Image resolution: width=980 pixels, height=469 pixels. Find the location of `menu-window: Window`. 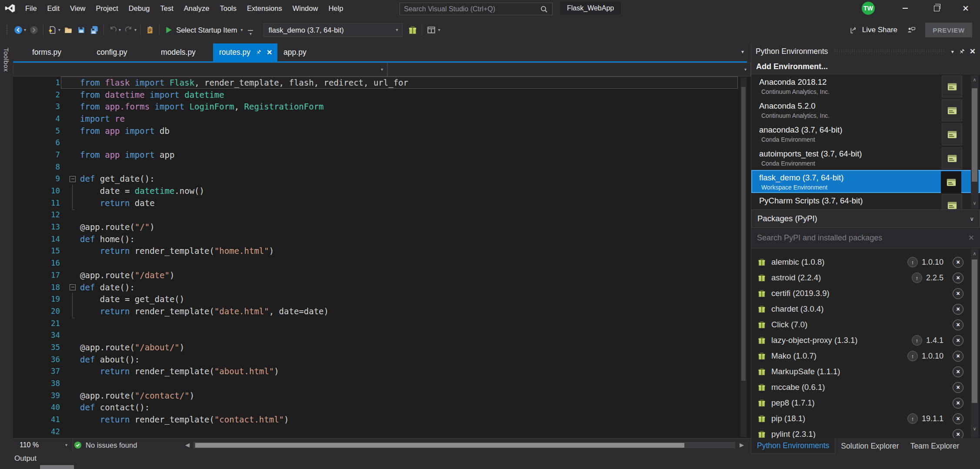

menu-window: Window is located at coordinates (305, 8).